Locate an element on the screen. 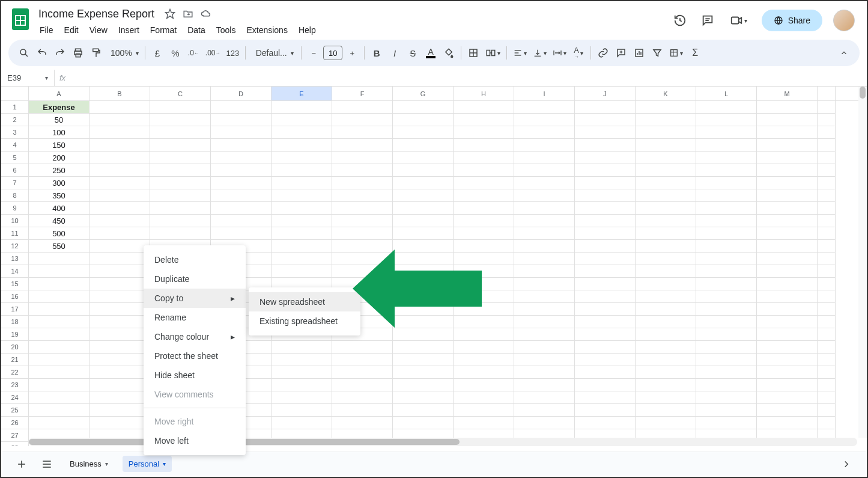 The image size is (868, 478). more-formats-button: 123 is located at coordinates (233, 53).